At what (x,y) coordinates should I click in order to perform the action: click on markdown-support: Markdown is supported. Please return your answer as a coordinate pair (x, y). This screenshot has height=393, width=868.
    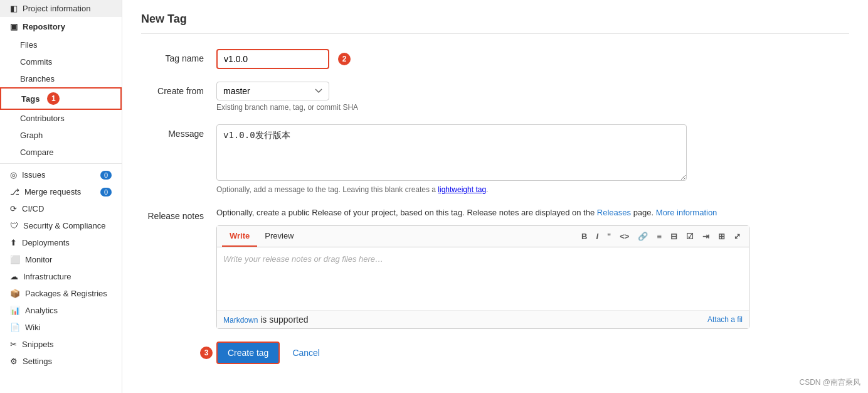
    Looking at the image, I should click on (266, 320).